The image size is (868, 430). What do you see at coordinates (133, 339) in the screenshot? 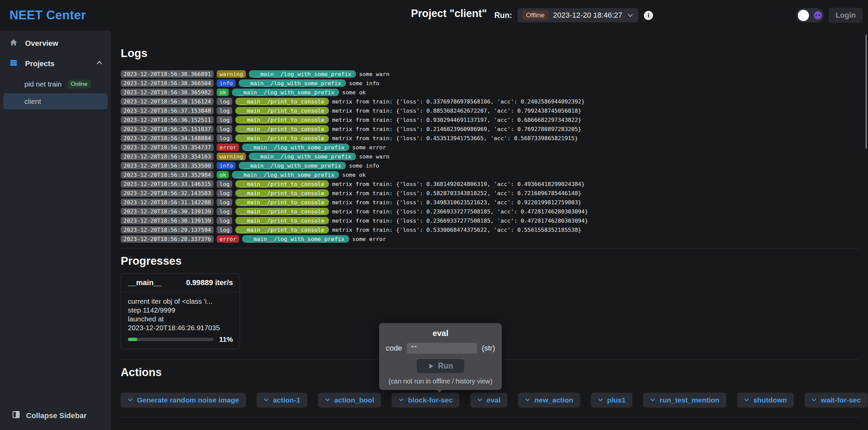
I see `progress-fill` at bounding box center [133, 339].